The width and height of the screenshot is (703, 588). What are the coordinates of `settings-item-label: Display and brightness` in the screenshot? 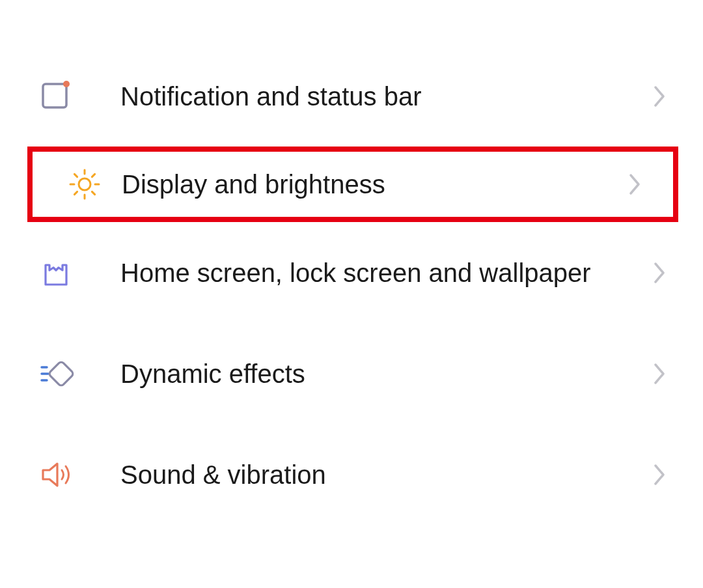 It's located at (375, 184).